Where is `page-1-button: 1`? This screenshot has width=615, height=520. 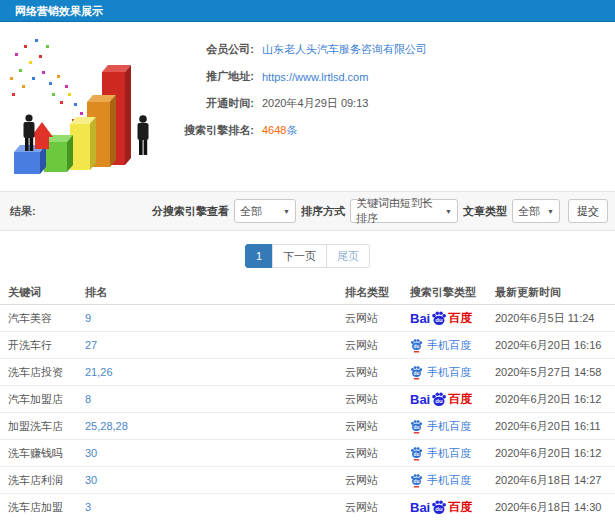
page-1-button: 1 is located at coordinates (259, 256).